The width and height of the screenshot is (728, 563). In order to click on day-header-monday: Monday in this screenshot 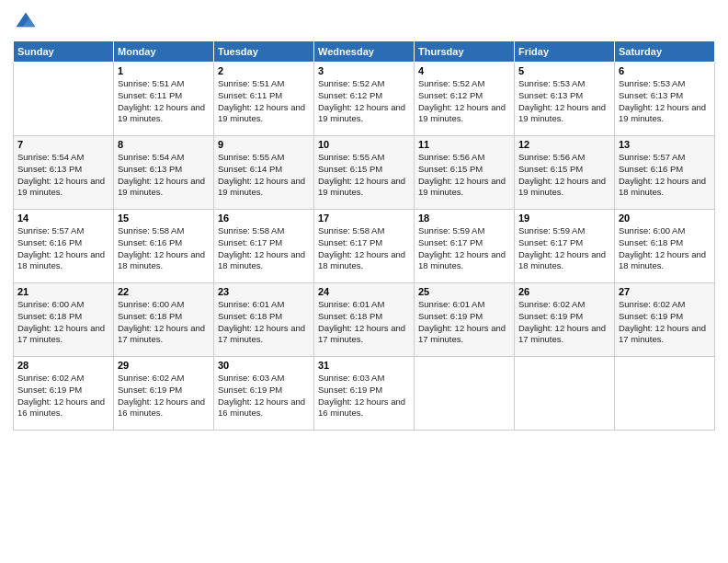, I will do `click(164, 52)`.